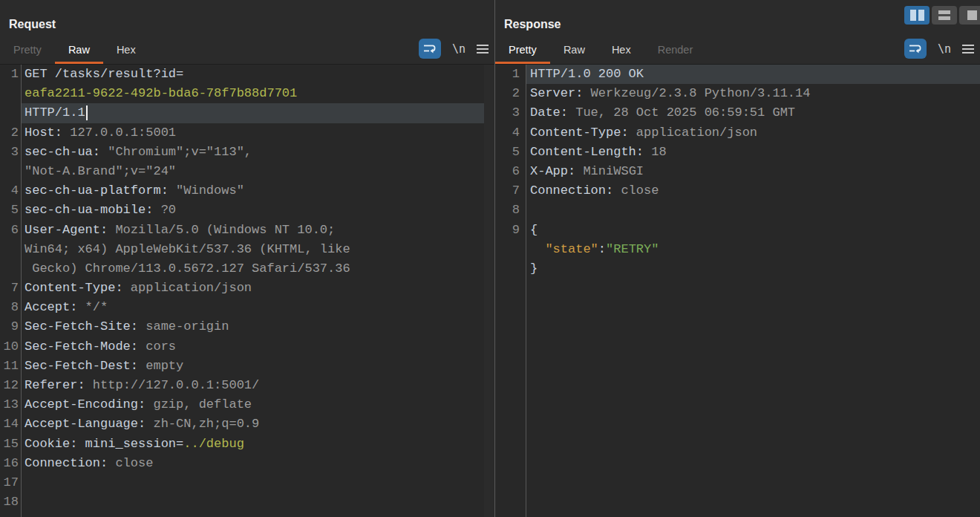 This screenshot has height=517, width=980. I want to click on code-line: 2Server: Werkzeug/2.3.8 Python/3.11.14, so click(738, 94).